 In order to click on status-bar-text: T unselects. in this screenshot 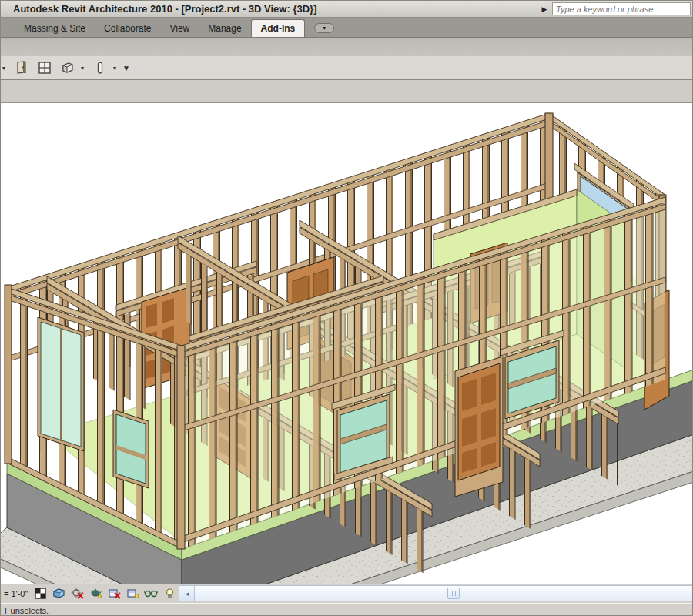, I will do `click(25, 611)`.